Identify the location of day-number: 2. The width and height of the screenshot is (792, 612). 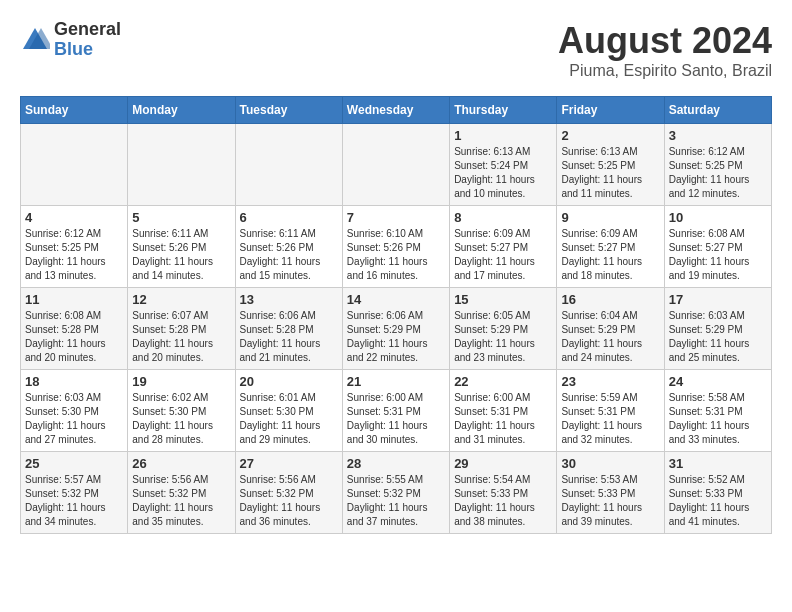
(610, 136).